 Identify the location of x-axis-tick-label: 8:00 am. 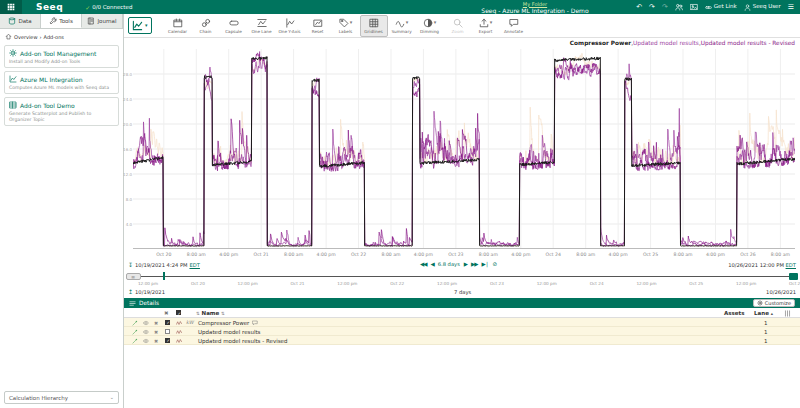
(294, 254).